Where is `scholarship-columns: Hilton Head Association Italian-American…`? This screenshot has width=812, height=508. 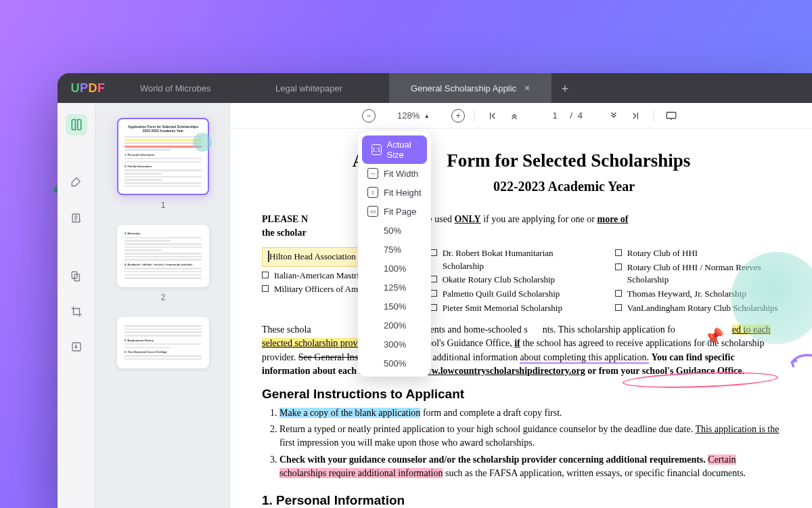 scholarship-columns: Hilton Head Association Italian-American… is located at coordinates (521, 281).